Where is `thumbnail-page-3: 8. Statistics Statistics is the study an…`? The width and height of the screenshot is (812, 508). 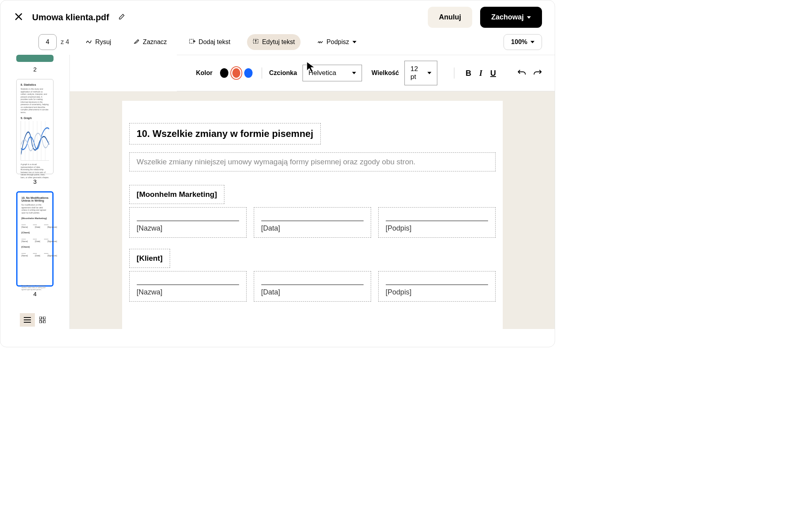 thumbnail-page-3: 8. Statistics Statistics is the study an… is located at coordinates (35, 127).